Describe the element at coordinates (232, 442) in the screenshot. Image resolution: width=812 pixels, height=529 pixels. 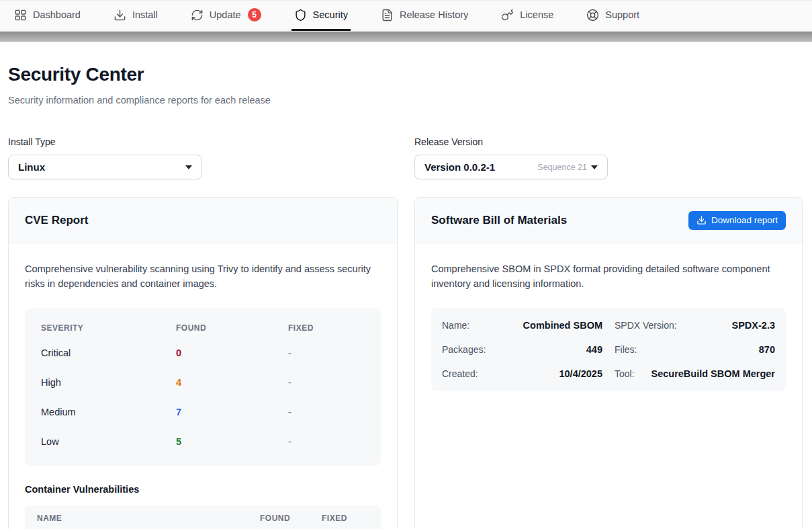
I see `found-count: 5` at that location.